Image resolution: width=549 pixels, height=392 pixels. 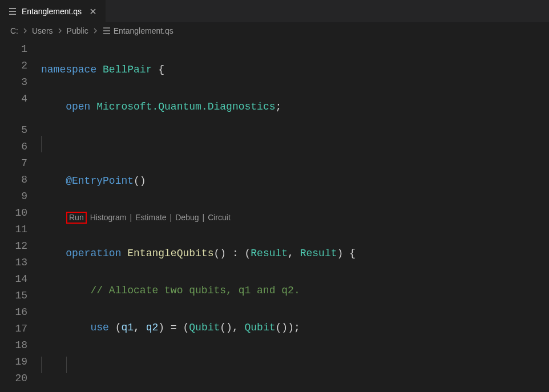 I want to click on code-line: // Allocate two qubits, q1 and q2., so click(x=295, y=291).